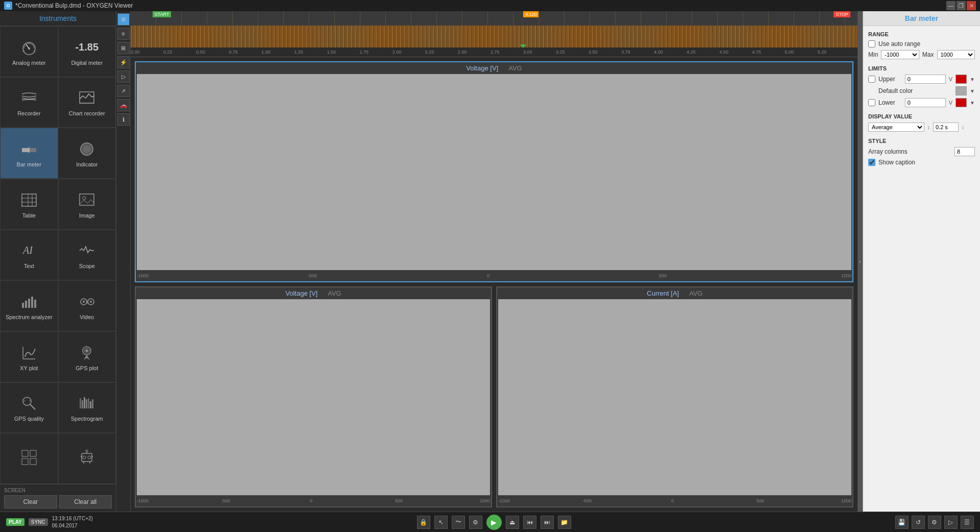 The image size is (980, 532). I want to click on auto-range-checkbox, so click(872, 44).